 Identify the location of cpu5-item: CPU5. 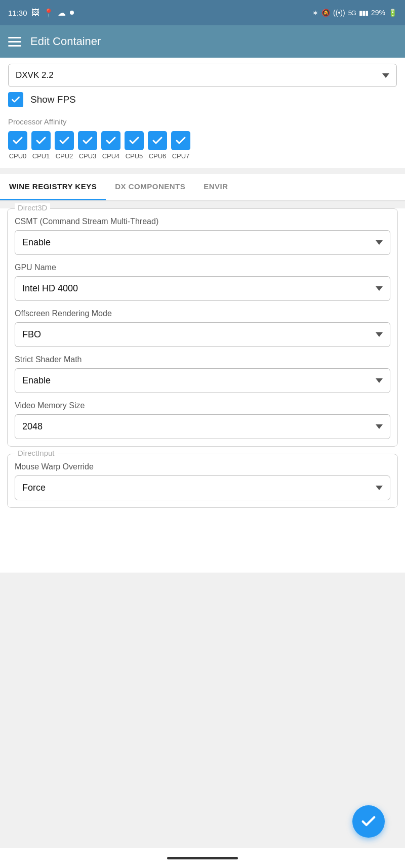
(134, 146).